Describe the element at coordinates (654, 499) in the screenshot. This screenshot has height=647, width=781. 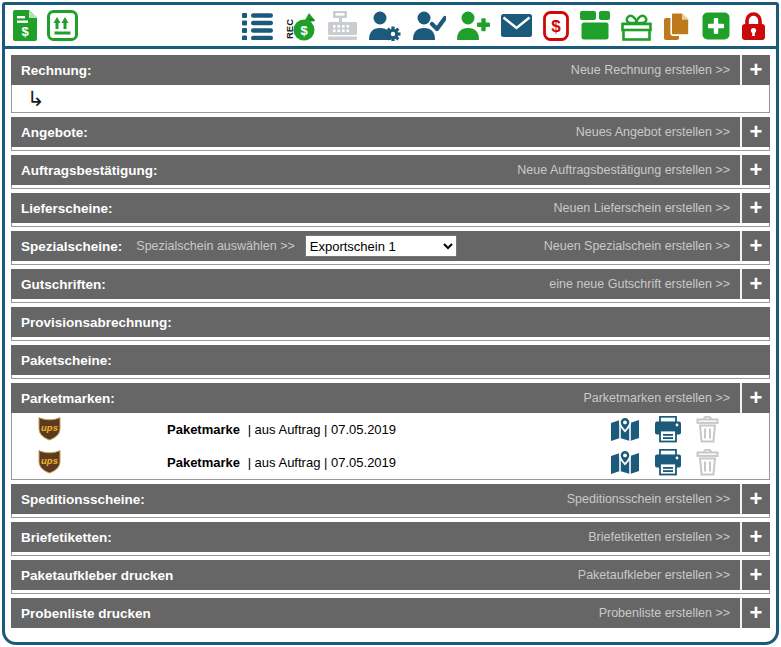
I see `create-speditionsschein-link: Speditionsschein erstellen >>` at that location.